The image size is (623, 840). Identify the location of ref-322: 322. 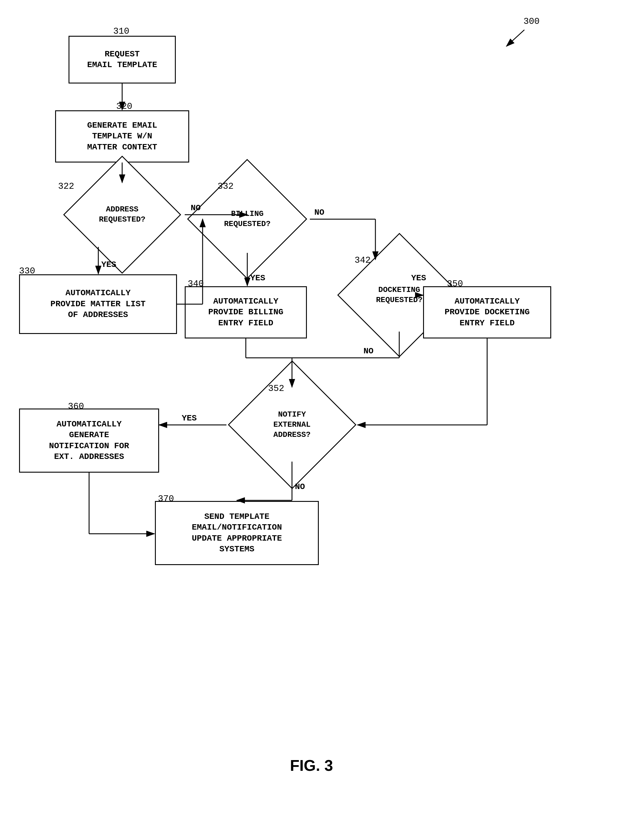
(66, 186).